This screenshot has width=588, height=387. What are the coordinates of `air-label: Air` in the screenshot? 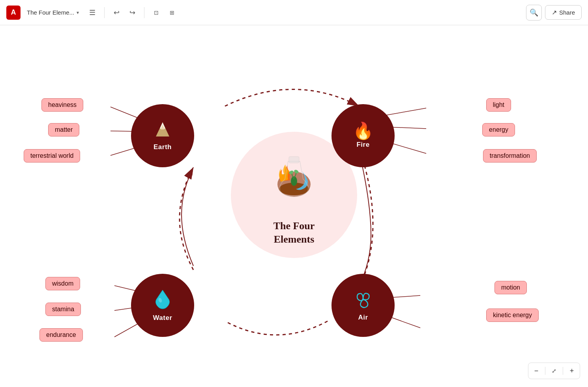 It's located at (363, 318).